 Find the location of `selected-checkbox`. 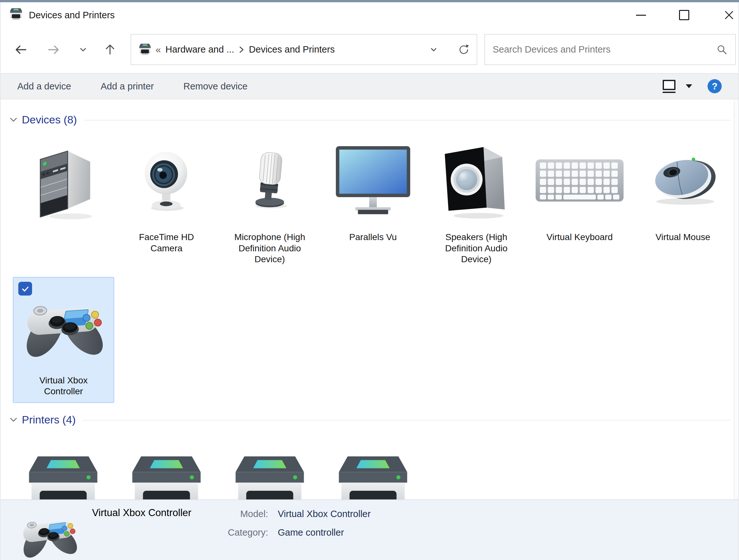

selected-checkbox is located at coordinates (25, 289).